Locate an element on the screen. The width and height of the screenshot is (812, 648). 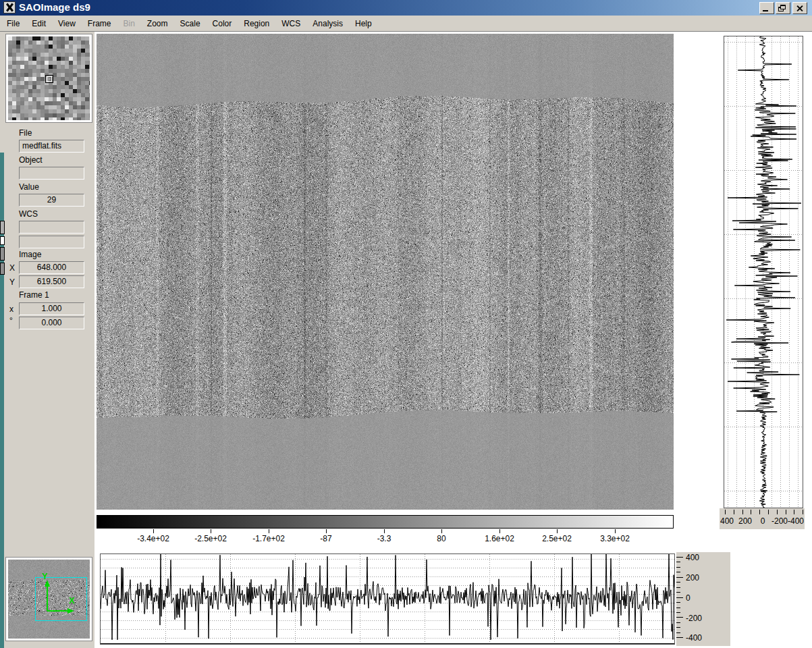
panner-view is located at coordinates (49, 599).